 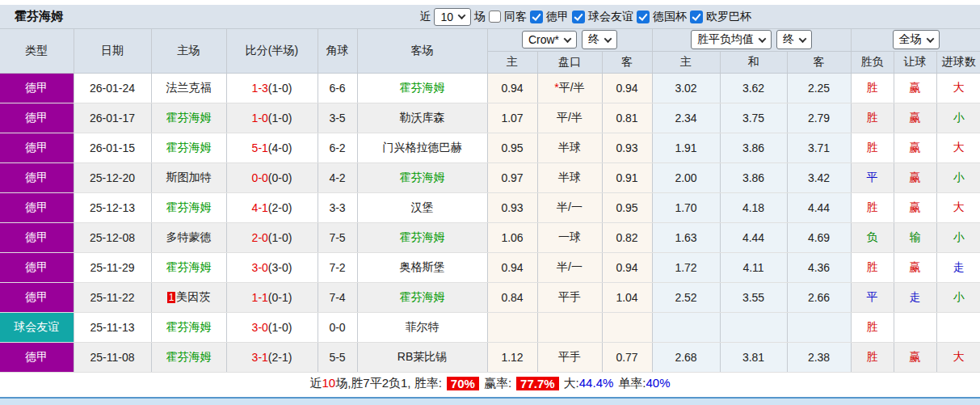 What do you see at coordinates (271, 357) in the screenshot?
I see `score-cell: 3-1(2-1)` at bounding box center [271, 357].